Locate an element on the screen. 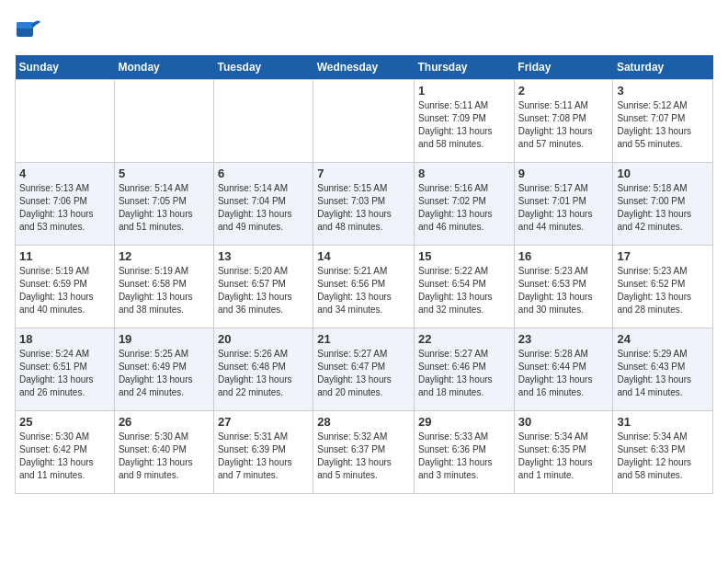 The image size is (728, 563). day-number: 30 is located at coordinates (564, 421).